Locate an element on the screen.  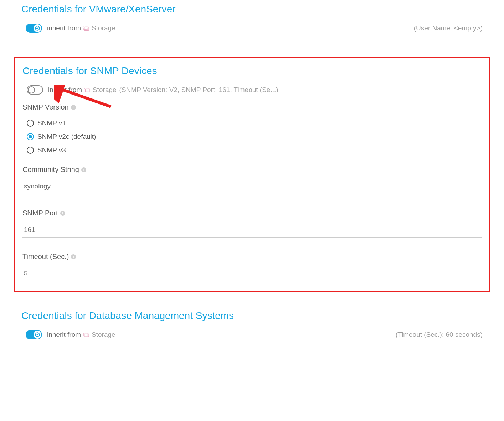
vmware-section-title: Credentials for VMware/XenServer is located at coordinates (252, 9).